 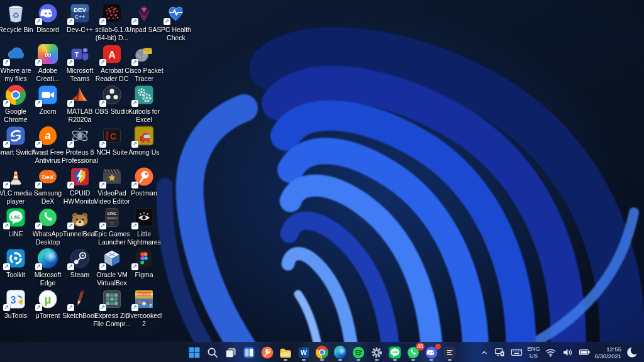 What do you see at coordinates (176, 13) in the screenshot?
I see `pc-health-icon: ↗` at bounding box center [176, 13].